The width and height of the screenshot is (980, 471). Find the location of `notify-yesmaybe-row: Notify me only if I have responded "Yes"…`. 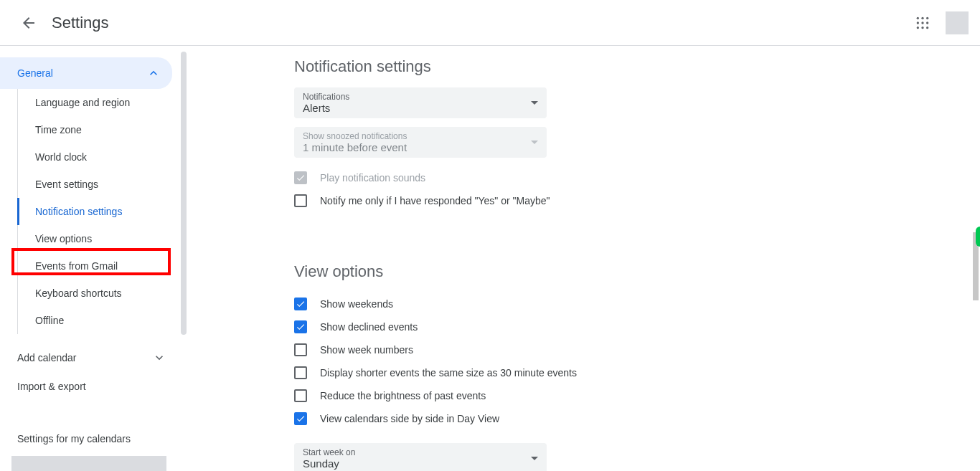

notify-yesmaybe-row: Notify me only if I have responded "Yes"… is located at coordinates (623, 201).